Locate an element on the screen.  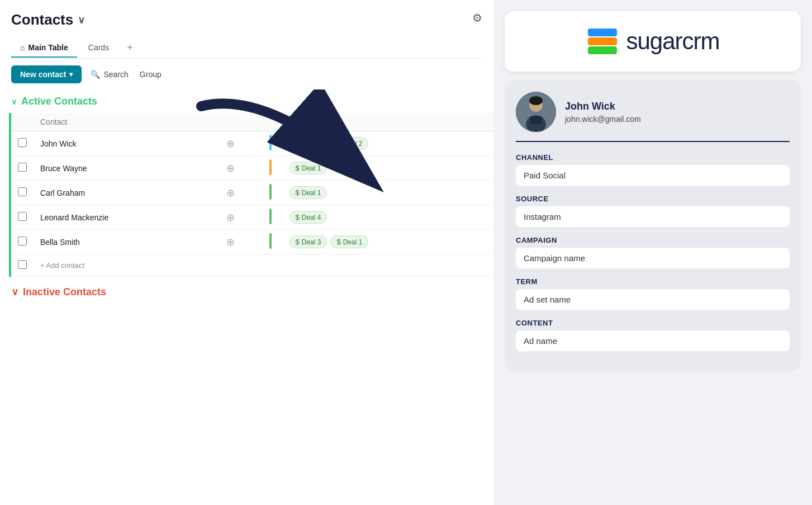
app-header: Contacts ∨ ⌂ Main Table Cards + is located at coordinates (247, 29).